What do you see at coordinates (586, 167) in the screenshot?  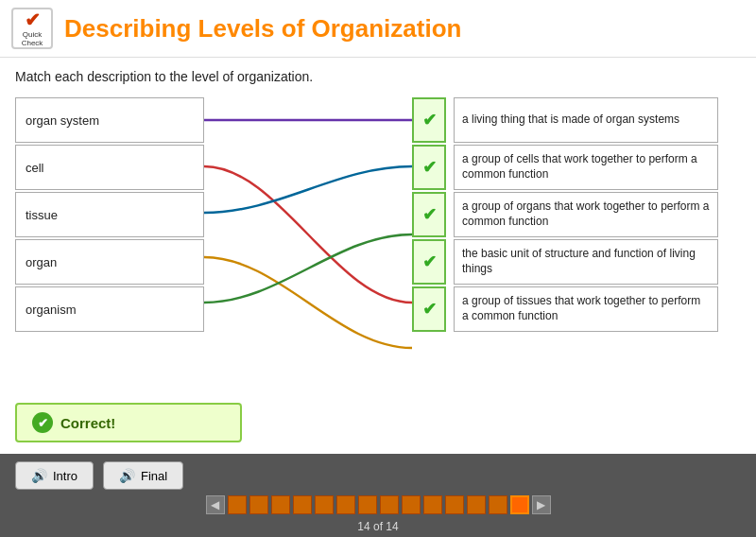 I see `desc-box-2: a group of cells that work together to p…` at bounding box center [586, 167].